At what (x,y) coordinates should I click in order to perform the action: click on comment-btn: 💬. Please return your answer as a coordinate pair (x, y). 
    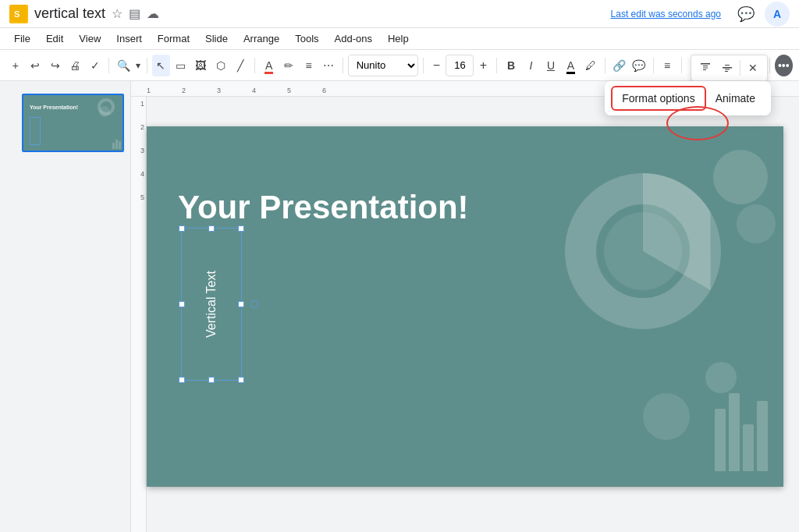
    Looking at the image, I should click on (638, 66).